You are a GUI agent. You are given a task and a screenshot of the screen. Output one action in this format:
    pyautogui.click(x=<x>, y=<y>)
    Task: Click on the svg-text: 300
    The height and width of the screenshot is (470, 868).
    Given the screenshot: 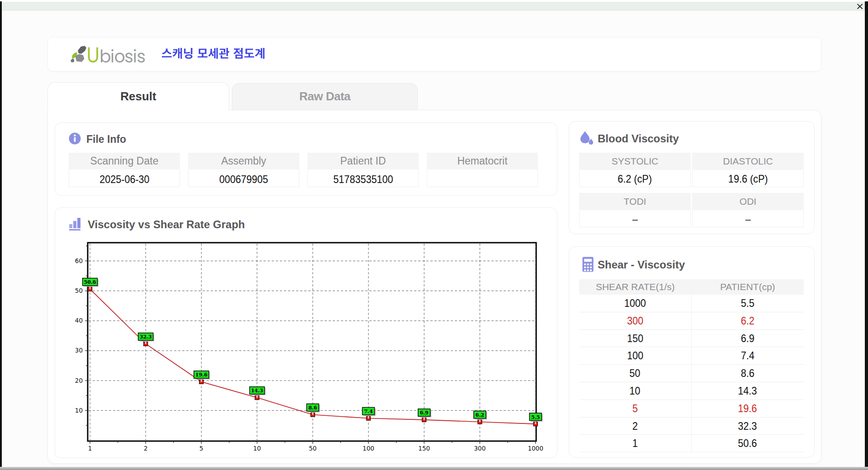 What is the action you would take?
    pyautogui.click(x=480, y=448)
    